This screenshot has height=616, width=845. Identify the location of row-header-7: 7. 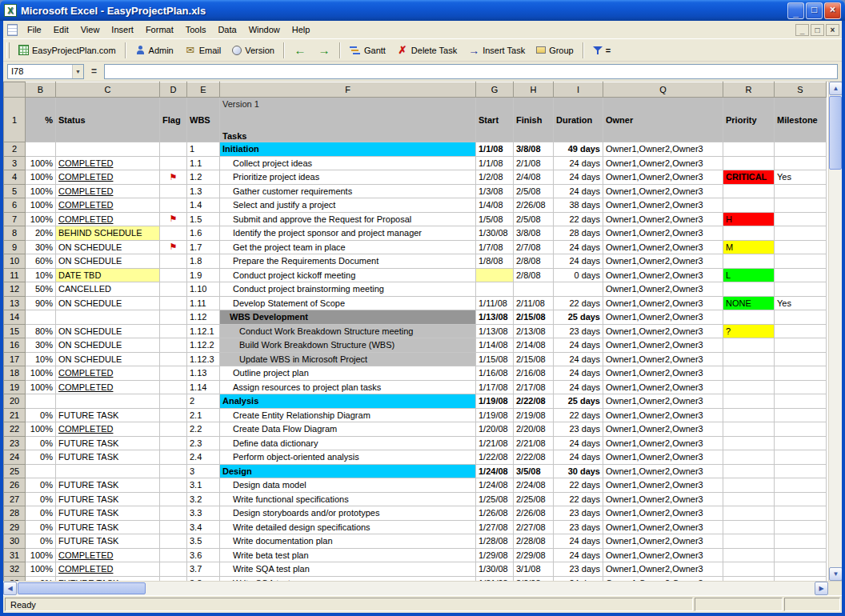
(14, 219).